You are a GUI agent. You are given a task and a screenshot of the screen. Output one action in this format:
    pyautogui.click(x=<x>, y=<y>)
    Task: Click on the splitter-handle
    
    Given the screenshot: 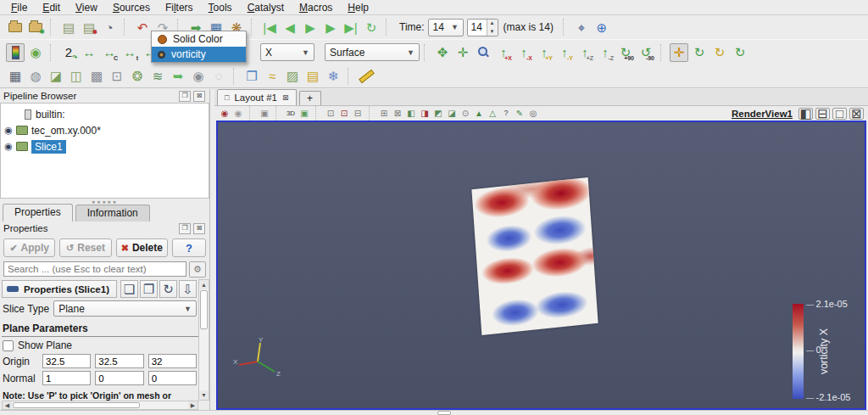 What is the action you would take?
    pyautogui.click(x=444, y=412)
    